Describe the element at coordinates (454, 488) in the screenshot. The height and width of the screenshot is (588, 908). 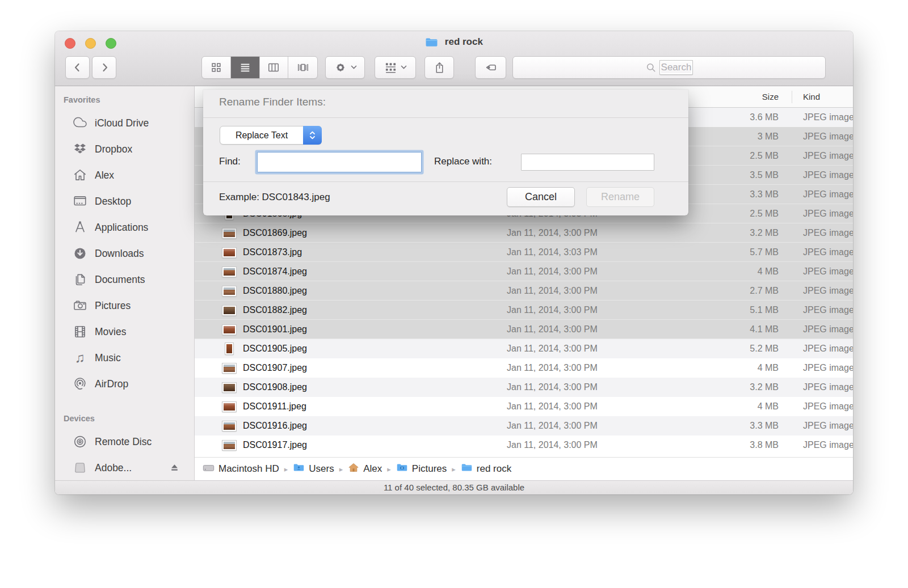
I see `status-bar: 11 of 40 selected, 80.35 GB available` at that location.